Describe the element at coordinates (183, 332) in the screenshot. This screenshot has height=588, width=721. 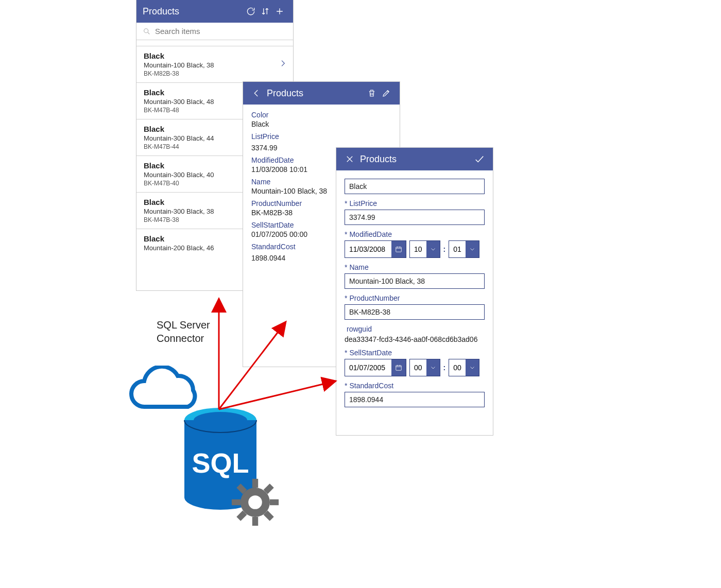
I see `connector-label: SQL Server Connector` at that location.